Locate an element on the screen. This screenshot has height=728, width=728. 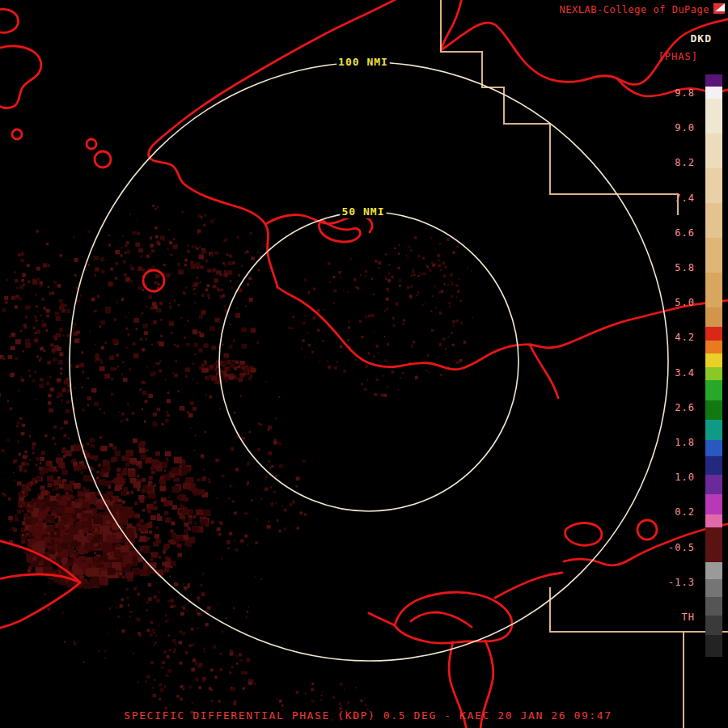
product-code: DKD is located at coordinates (701, 39).